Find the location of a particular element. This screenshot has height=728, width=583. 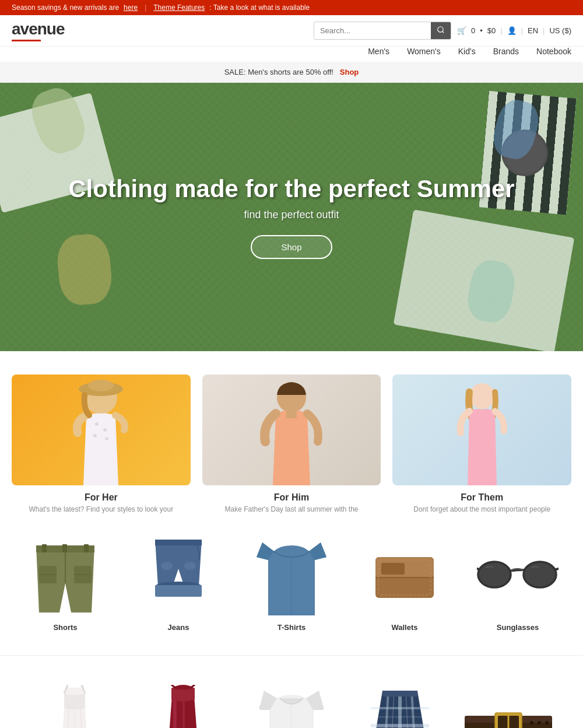

for-her-title: For Her is located at coordinates (101, 498).